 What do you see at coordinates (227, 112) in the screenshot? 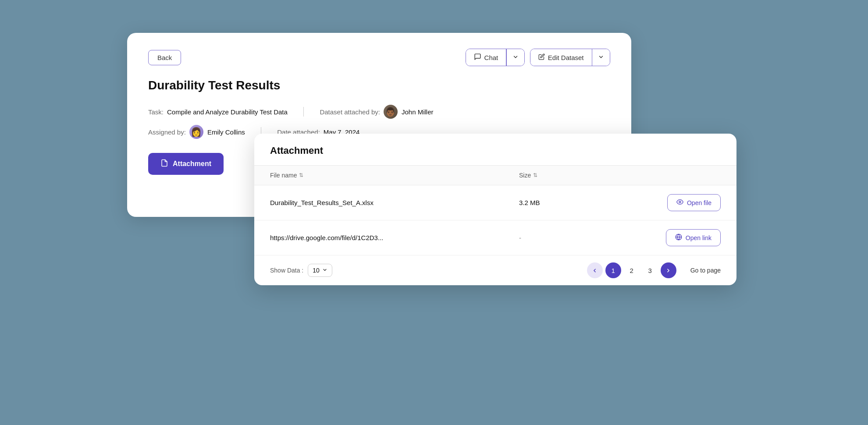
I see `task-value: Compile and Analyze Durability Test Data` at bounding box center [227, 112].